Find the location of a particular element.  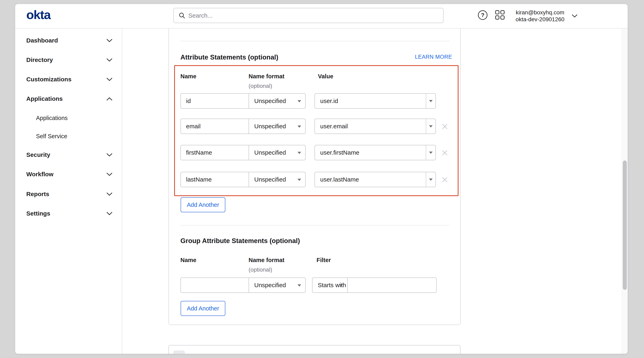

user-menu: kiran@boxyhq.com okta-dev-20901260 is located at coordinates (540, 16).